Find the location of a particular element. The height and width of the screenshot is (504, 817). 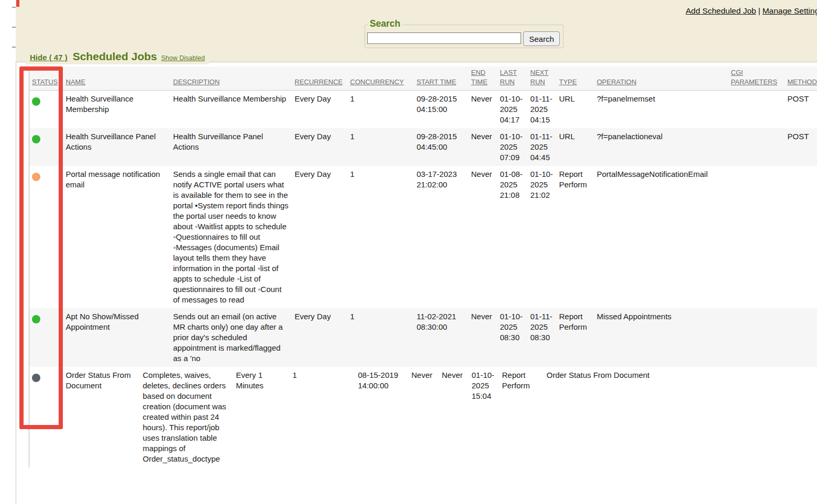

cell-start_time: 03-17-2023 21:02:00 is located at coordinates (441, 237).